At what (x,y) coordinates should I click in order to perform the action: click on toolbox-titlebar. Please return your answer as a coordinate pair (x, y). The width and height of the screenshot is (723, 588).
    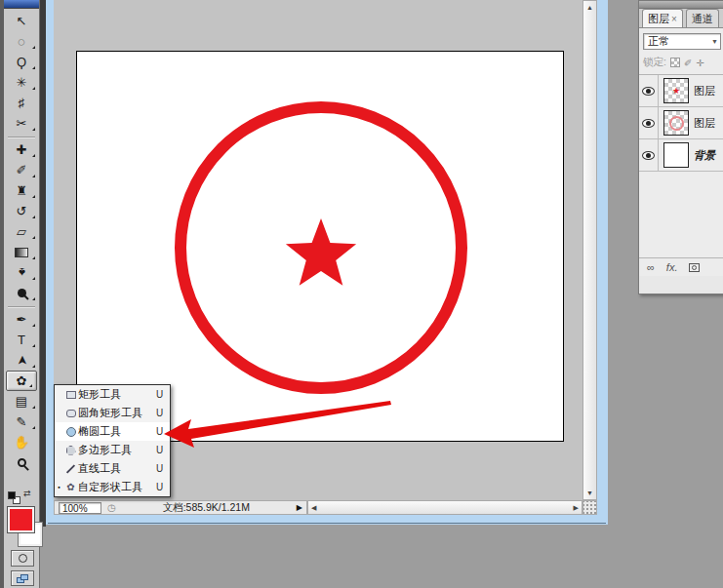
    Looking at the image, I should click on (21, 4).